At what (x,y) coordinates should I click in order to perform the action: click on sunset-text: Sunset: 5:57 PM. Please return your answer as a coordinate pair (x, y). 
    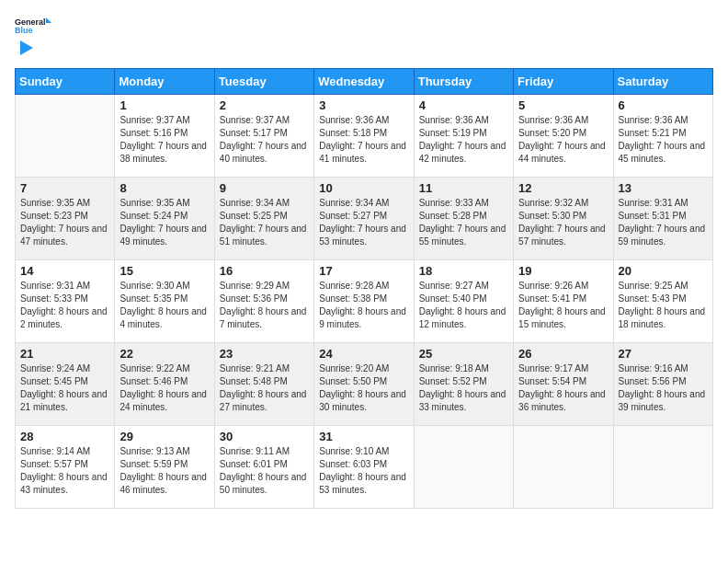
    Looking at the image, I should click on (64, 465).